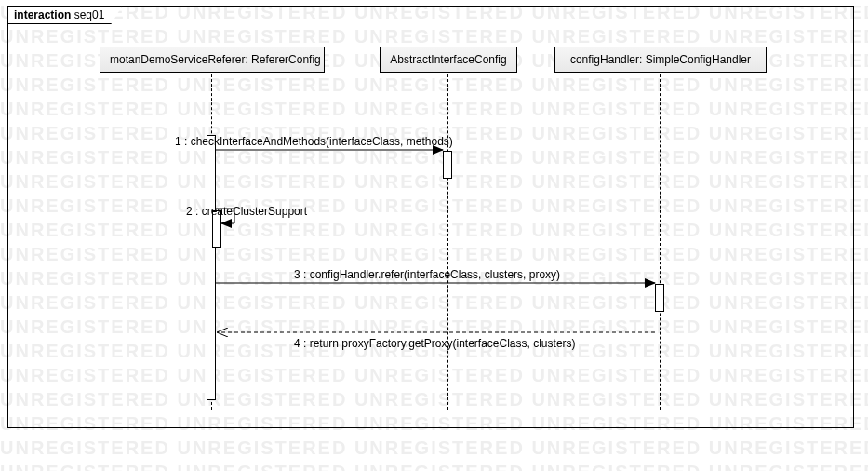  What do you see at coordinates (216, 60) in the screenshot?
I see `lifeline-label: motanDemoServiceReferer: RefererConfig` at bounding box center [216, 60].